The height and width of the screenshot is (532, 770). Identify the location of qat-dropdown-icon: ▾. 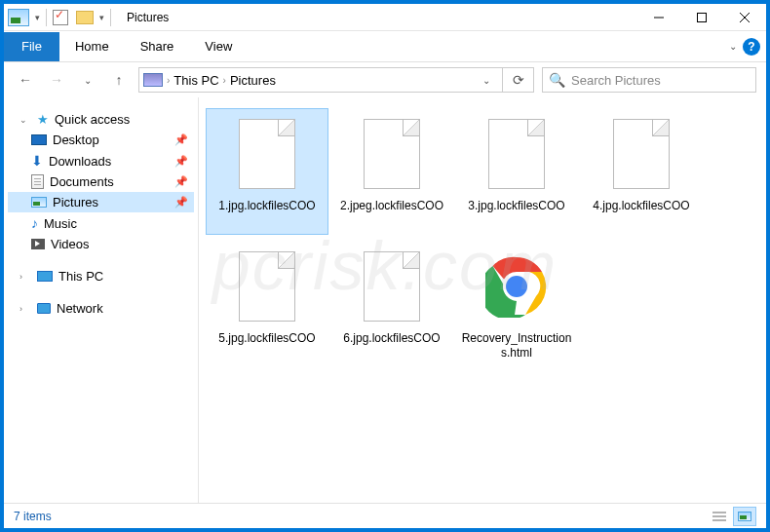
(37, 18).